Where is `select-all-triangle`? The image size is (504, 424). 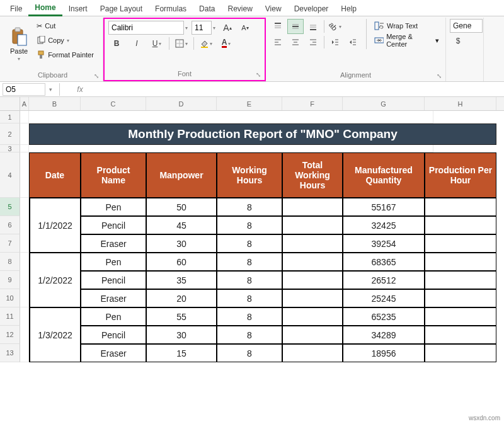
select-all-triangle is located at coordinates (10, 103).